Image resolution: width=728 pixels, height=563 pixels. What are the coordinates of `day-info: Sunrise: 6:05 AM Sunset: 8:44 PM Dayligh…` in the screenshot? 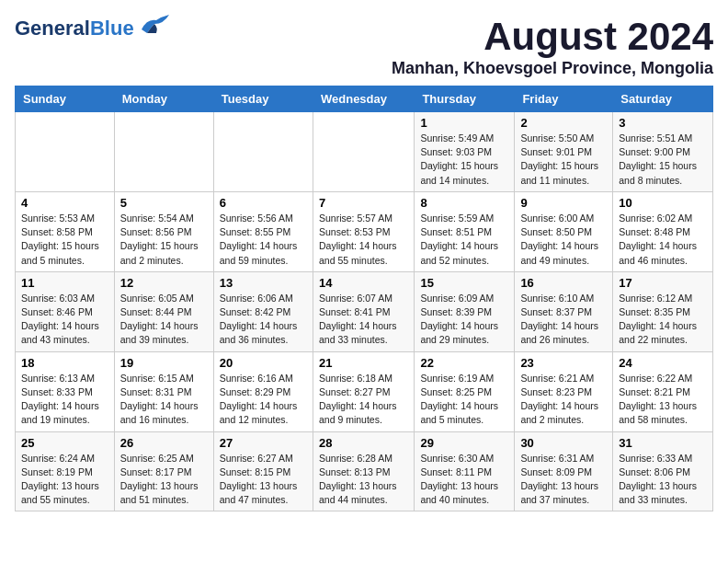 It's located at (164, 320).